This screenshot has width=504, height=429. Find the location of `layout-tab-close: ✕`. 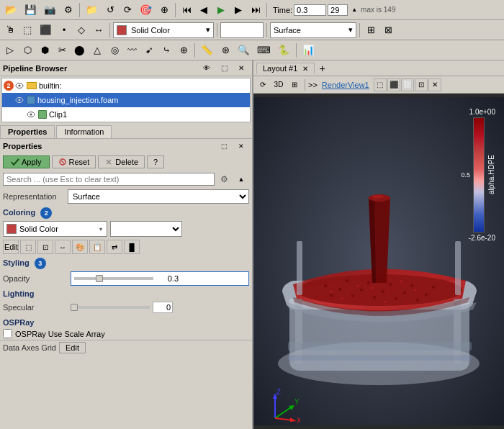

layout-tab-close: ✕ is located at coordinates (305, 69).